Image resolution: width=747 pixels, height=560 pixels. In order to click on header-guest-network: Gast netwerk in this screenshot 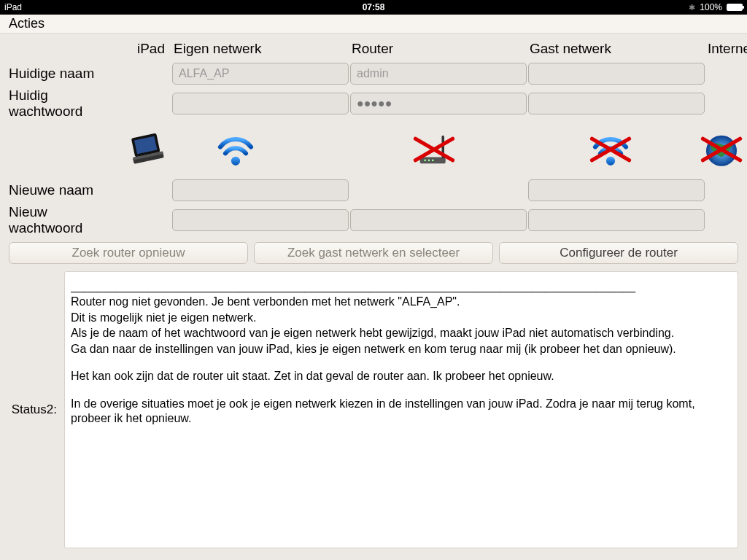, I will do `click(616, 50)`.